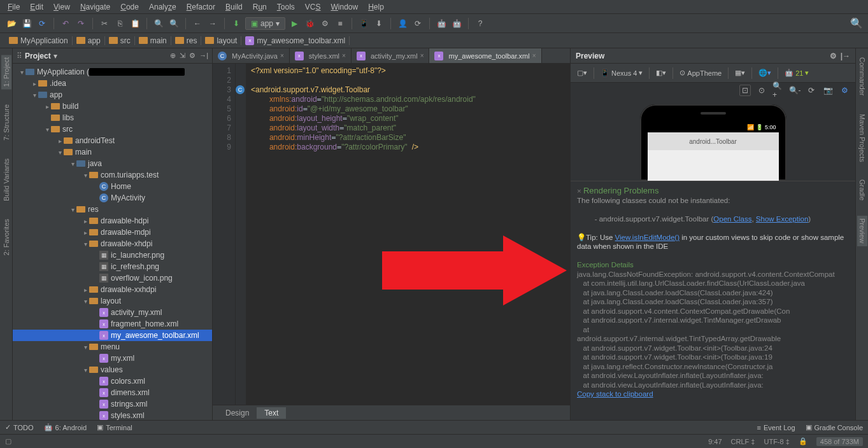 The image size is (868, 448). What do you see at coordinates (112, 175) in the screenshot?
I see `tree-item: ▾com.turiapps.test` at bounding box center [112, 175].